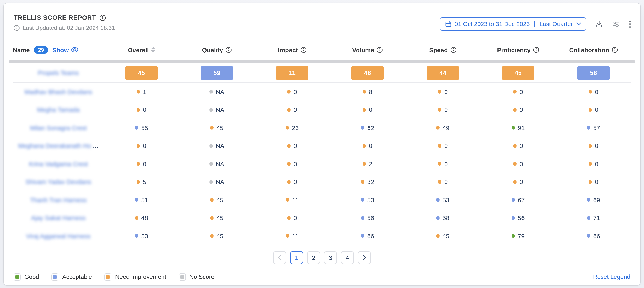 The width and height of the screenshot is (644, 288). What do you see at coordinates (144, 218) in the screenshot?
I see `score-number: 48` at bounding box center [144, 218].